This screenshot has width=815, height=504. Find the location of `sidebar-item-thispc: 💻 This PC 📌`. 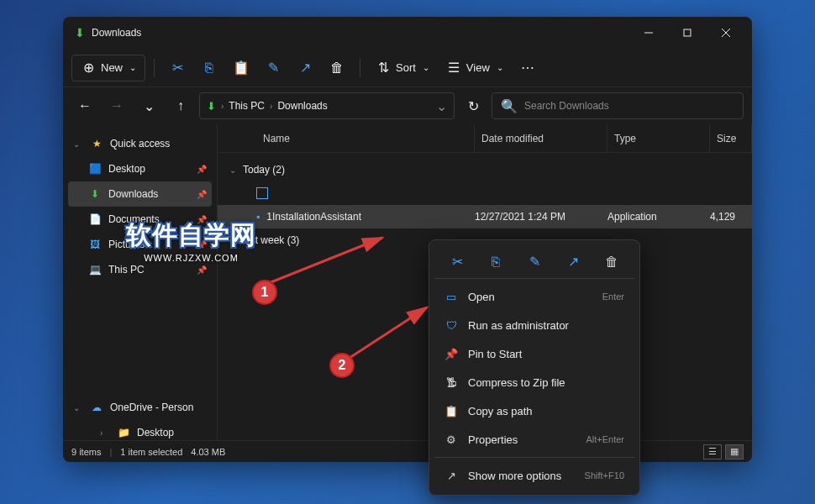

sidebar-item-thispc: 💻 This PC 📌 is located at coordinates (139, 270).